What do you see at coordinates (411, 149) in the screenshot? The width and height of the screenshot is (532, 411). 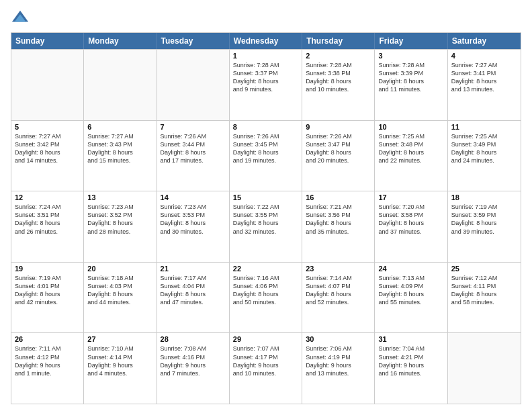 I see `cell-daylight-info: Sunrise: 7:25 AM Sunset: 3:48 PM Dayligh…` at bounding box center [411, 149].